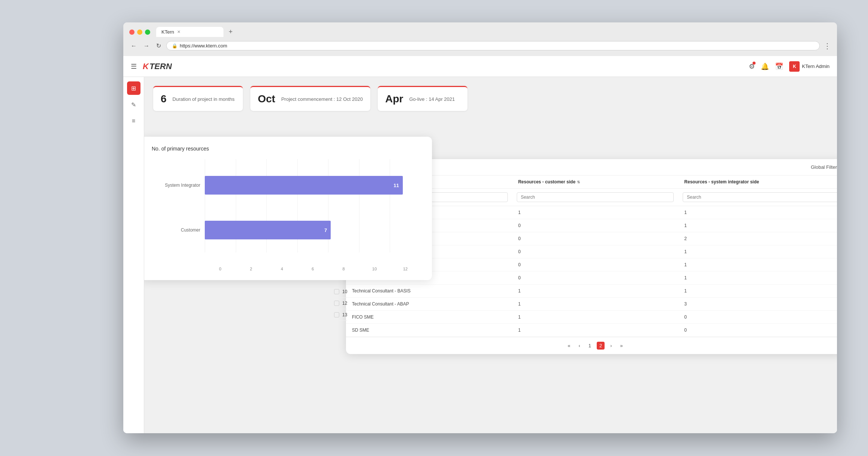 The height and width of the screenshot is (456, 868). What do you see at coordinates (591, 317) in the screenshot?
I see `table-row: FICO SME 1 0` at bounding box center [591, 317].